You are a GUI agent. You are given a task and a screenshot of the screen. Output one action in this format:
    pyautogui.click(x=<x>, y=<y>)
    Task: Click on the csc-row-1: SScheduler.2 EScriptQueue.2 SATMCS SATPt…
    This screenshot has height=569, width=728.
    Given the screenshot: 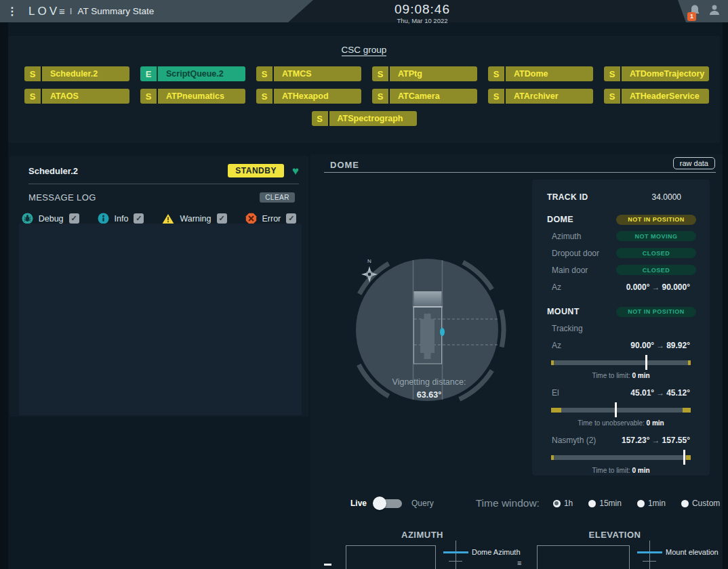 What is the action you would take?
    pyautogui.click(x=364, y=74)
    